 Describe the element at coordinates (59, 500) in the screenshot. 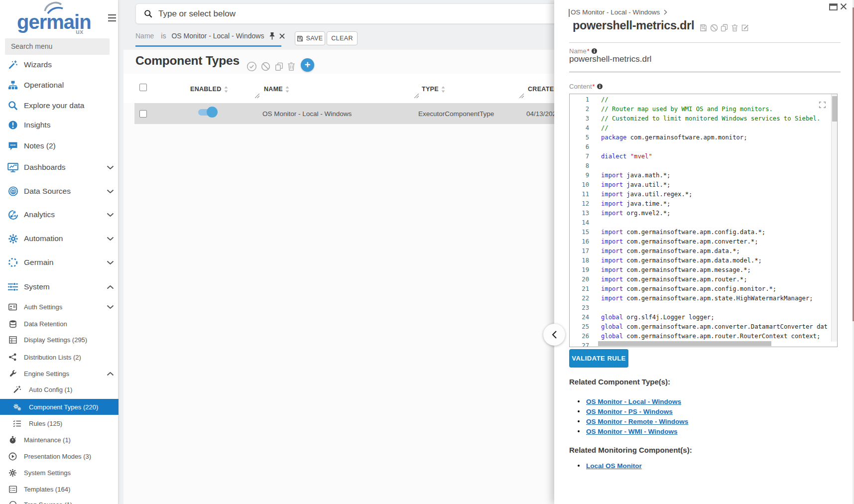

I see `sidebar-item-trap-sources-1: Trap Sources (1)` at that location.